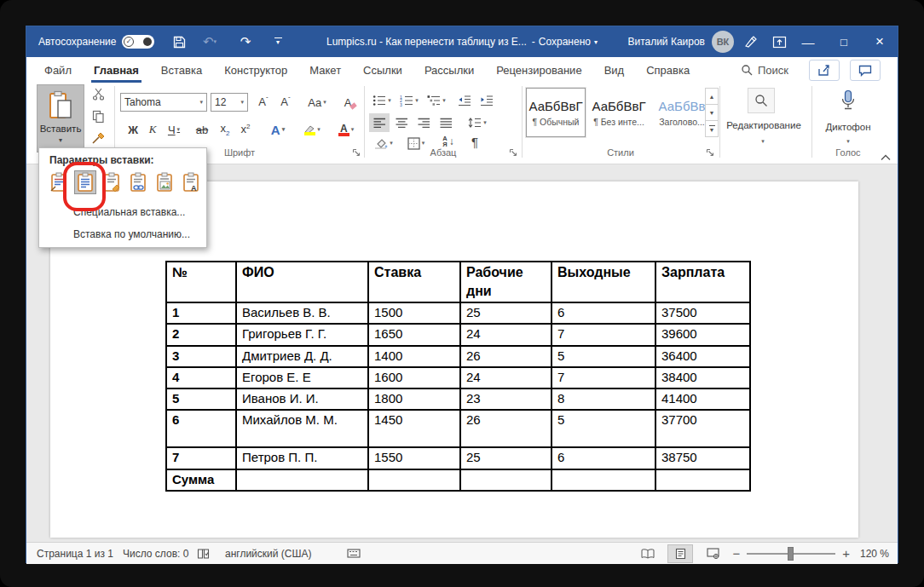 This screenshot has height=587, width=924. What do you see at coordinates (702, 429) in the screenshot?
I see `table-cell: 37700` at bounding box center [702, 429].